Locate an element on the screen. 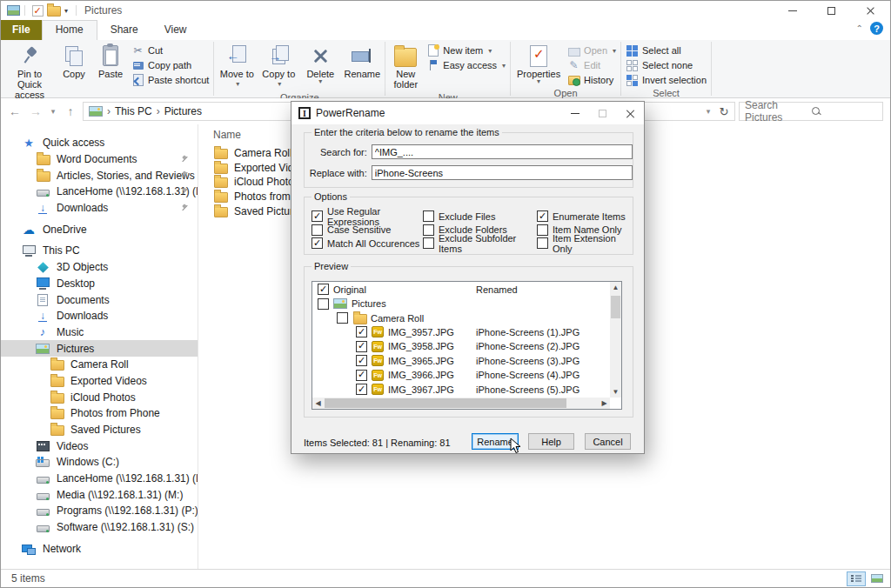 The width and height of the screenshot is (891, 588). folder-icon is located at coordinates (220, 182).